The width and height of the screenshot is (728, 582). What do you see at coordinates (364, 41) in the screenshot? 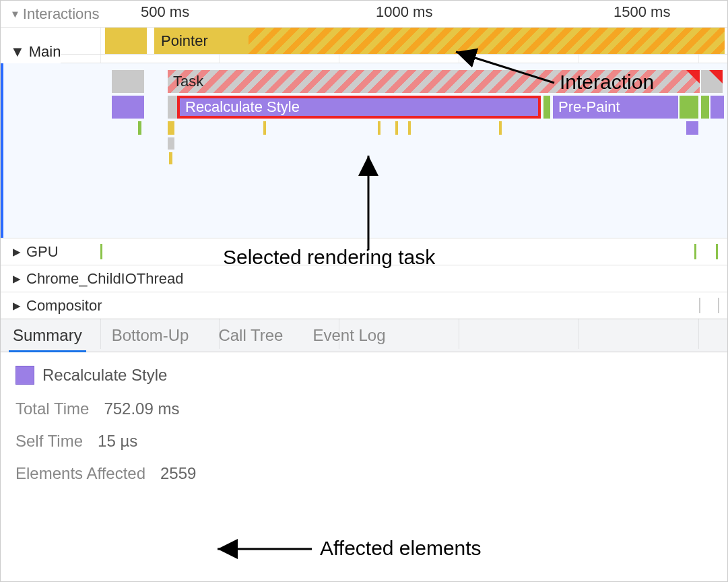
I see `pointer-track: Pointer` at bounding box center [364, 41].